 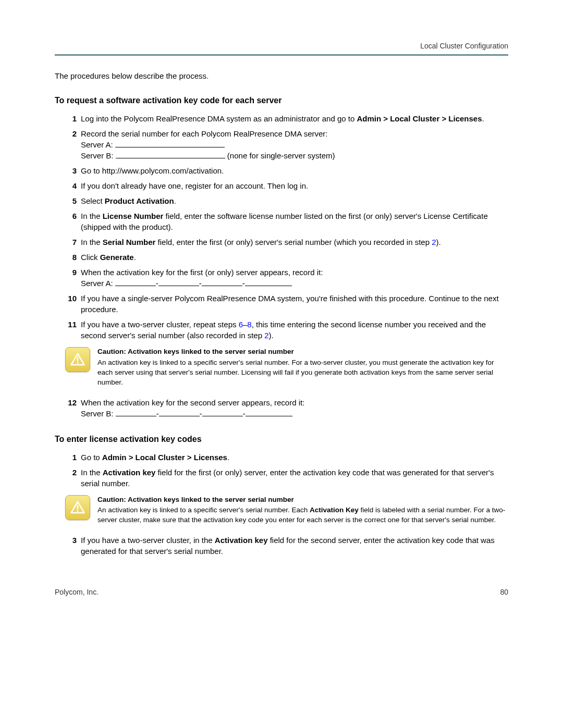 What do you see at coordinates (303, 352) in the screenshot?
I see `caution-title-1: Caution: Activation keys linked to the s…` at bounding box center [303, 352].